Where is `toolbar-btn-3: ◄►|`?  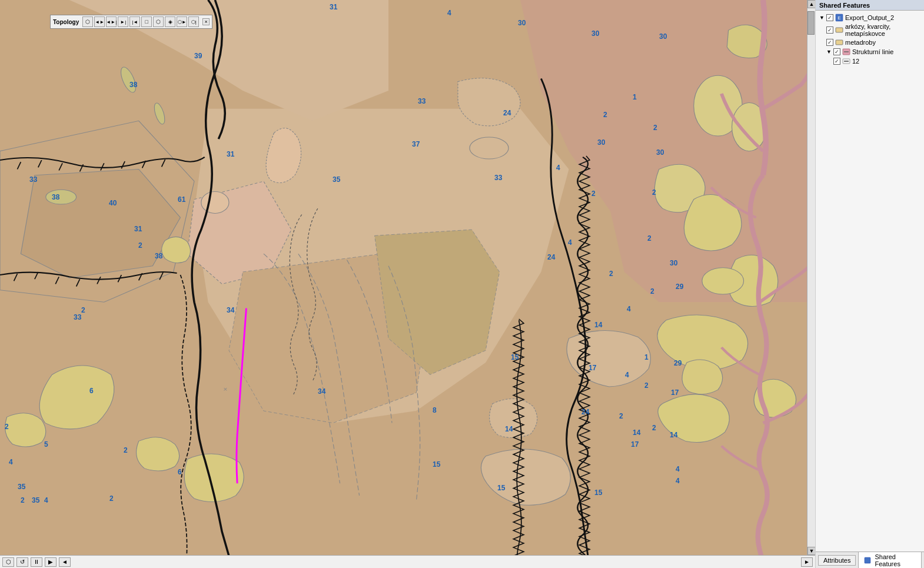
toolbar-btn-3: ◄►| is located at coordinates (111, 22).